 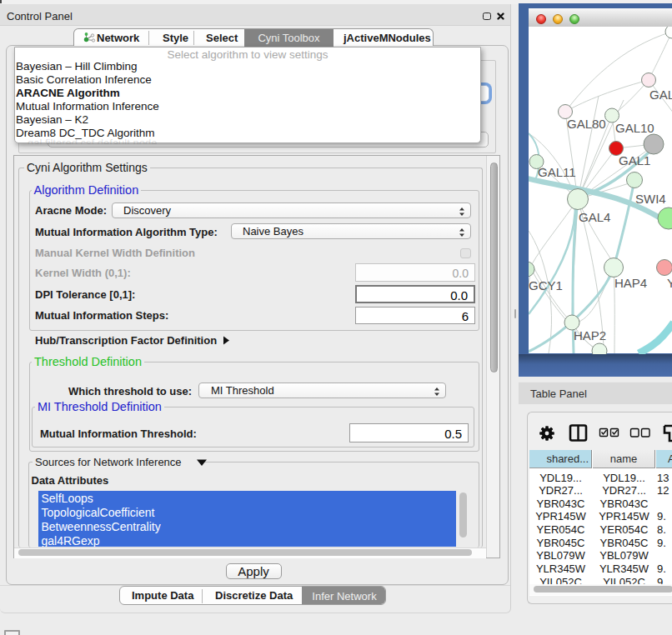 What do you see at coordinates (630, 283) in the screenshot?
I see `svg-text: HAP4` at bounding box center [630, 283].